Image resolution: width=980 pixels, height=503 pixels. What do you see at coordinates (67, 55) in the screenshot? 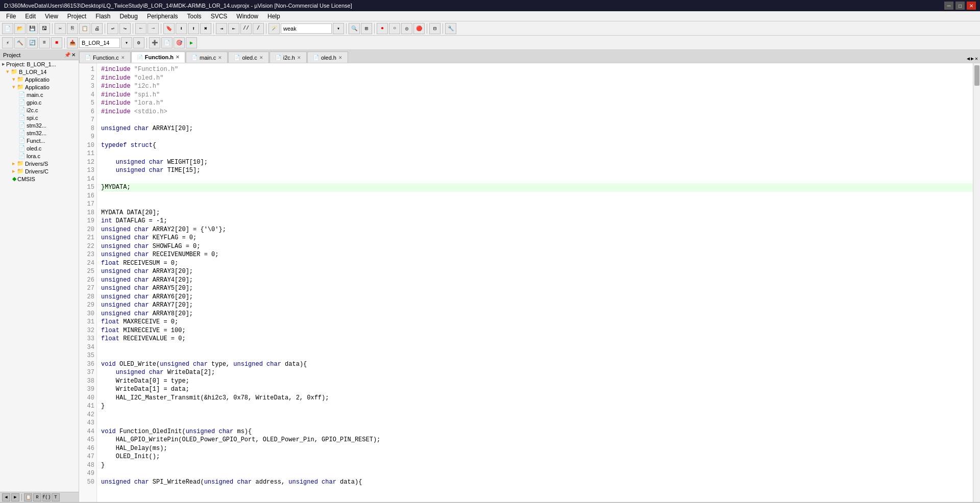
I see `project-panel-pin-btn: 📌` at bounding box center [67, 55].